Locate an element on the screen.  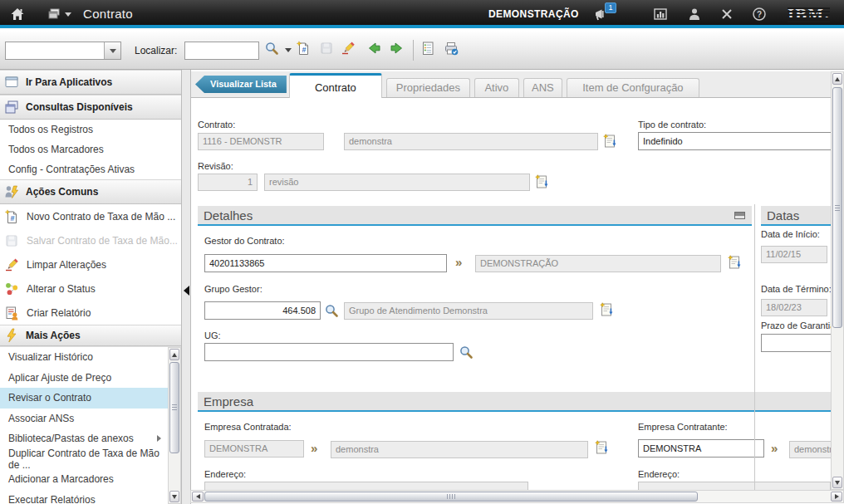
action-biblioteca-anexos: Biblioteca/Pastas de anexos is located at coordinates (84, 438).